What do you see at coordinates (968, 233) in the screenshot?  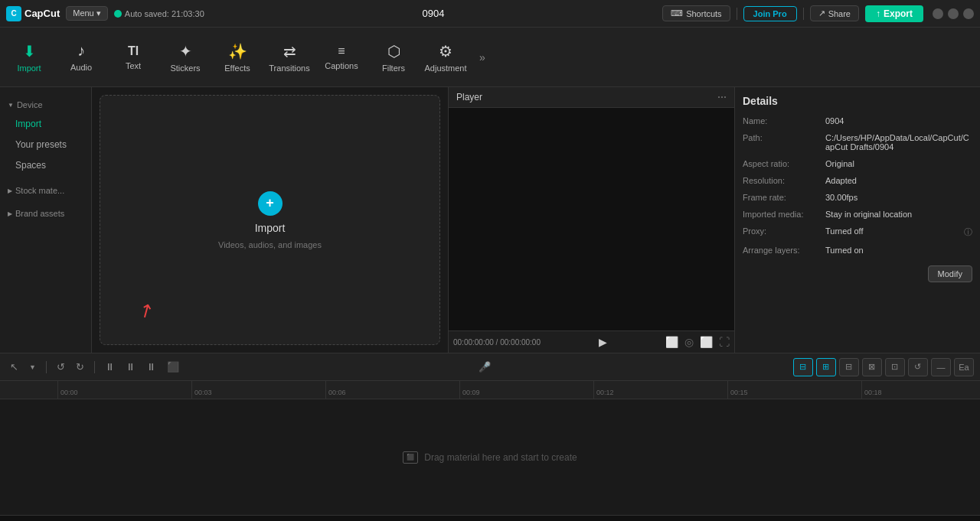 I see `proxy-info-icon: ⓘ` at bounding box center [968, 233].